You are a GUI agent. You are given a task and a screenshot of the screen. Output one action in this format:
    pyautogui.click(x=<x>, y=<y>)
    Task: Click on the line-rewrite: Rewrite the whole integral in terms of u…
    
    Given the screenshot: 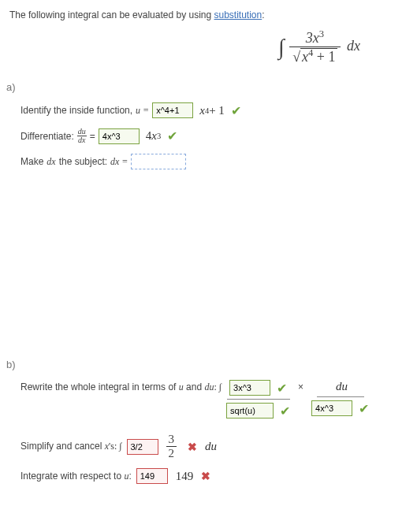 What is the action you would take?
    pyautogui.click(x=214, y=399)
    